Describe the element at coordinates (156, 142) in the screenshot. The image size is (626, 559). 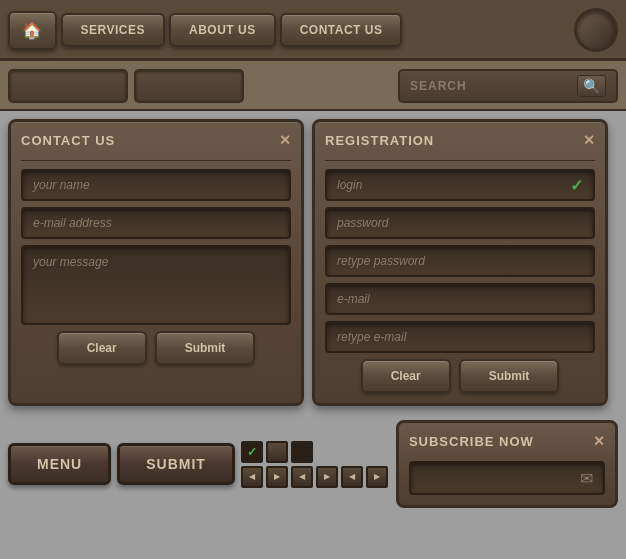
I see `contact-panel-header: CONTACT US ✕` at that location.